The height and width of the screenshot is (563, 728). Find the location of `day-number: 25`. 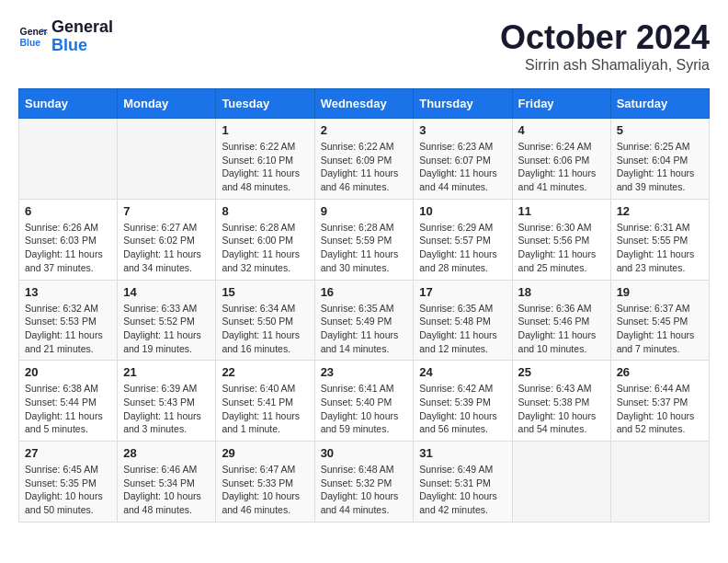

day-number: 25 is located at coordinates (562, 372).